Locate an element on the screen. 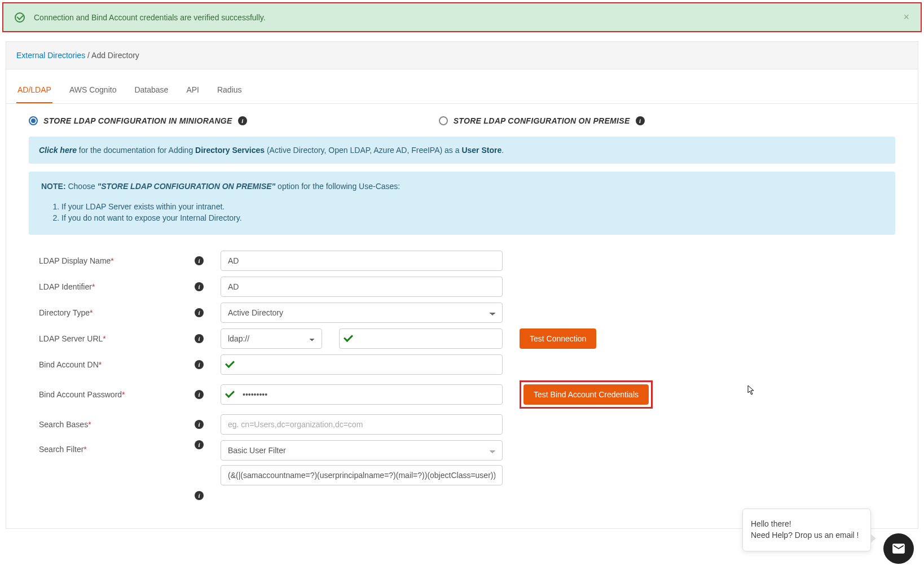 The width and height of the screenshot is (924, 574). tab-radius: Radius is located at coordinates (230, 90).